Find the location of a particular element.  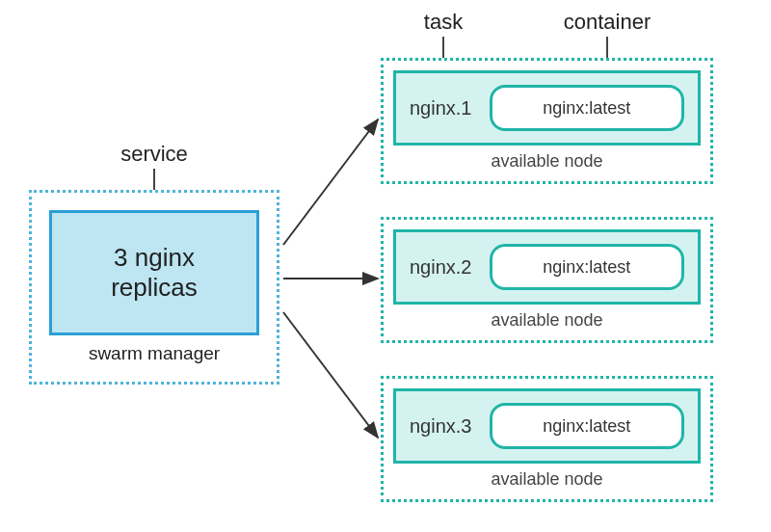

service-label: service is located at coordinates (154, 154).